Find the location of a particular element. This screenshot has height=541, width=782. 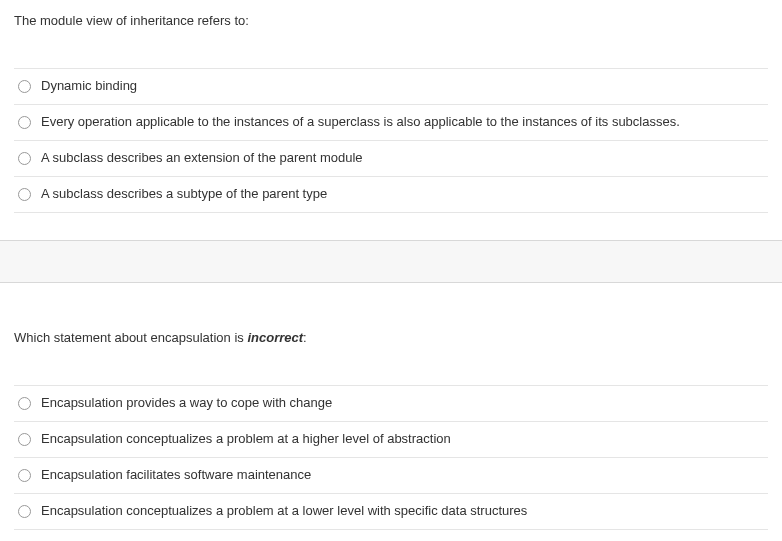

option-label: A subclass describes an extension of the… is located at coordinates (202, 158).